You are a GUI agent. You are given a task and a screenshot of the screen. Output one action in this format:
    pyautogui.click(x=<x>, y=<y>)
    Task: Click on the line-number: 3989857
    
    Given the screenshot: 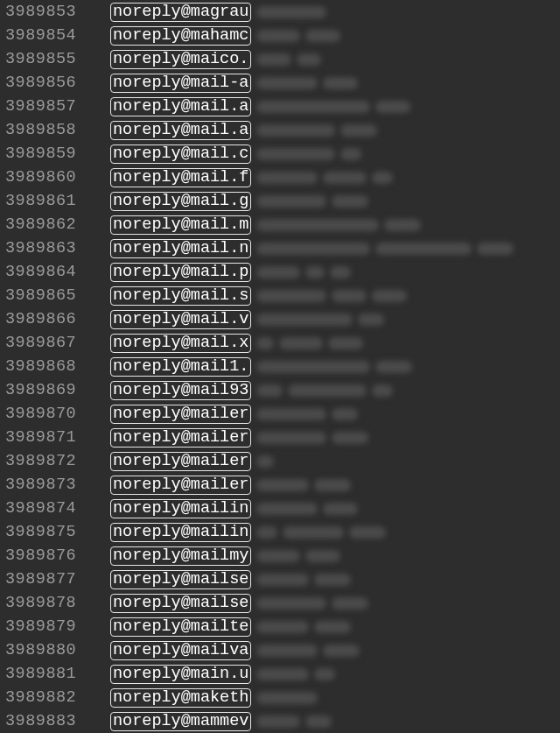 What is the action you would take?
    pyautogui.click(x=55, y=107)
    